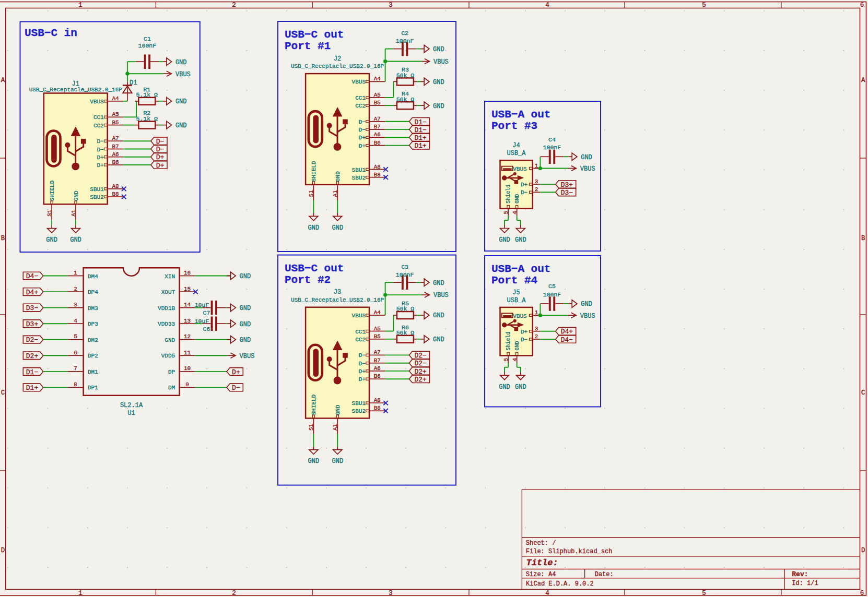 This screenshot has width=868, height=597. What do you see at coordinates (521, 269) in the screenshot?
I see `svg-text: USB−A out` at bounding box center [521, 269].